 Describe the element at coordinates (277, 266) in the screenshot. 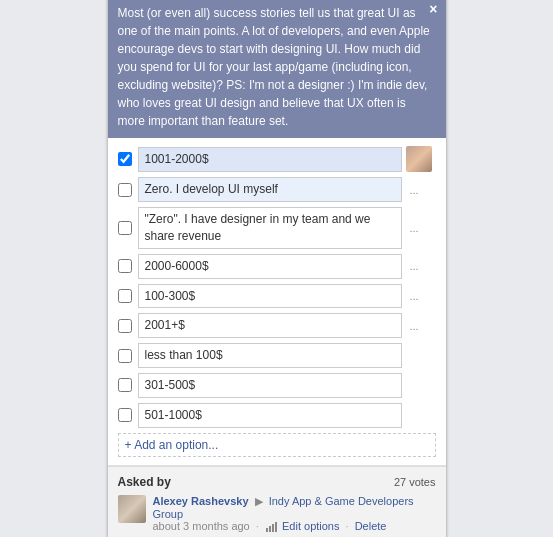

I see `option-row: 2000-6000$...` at that location.